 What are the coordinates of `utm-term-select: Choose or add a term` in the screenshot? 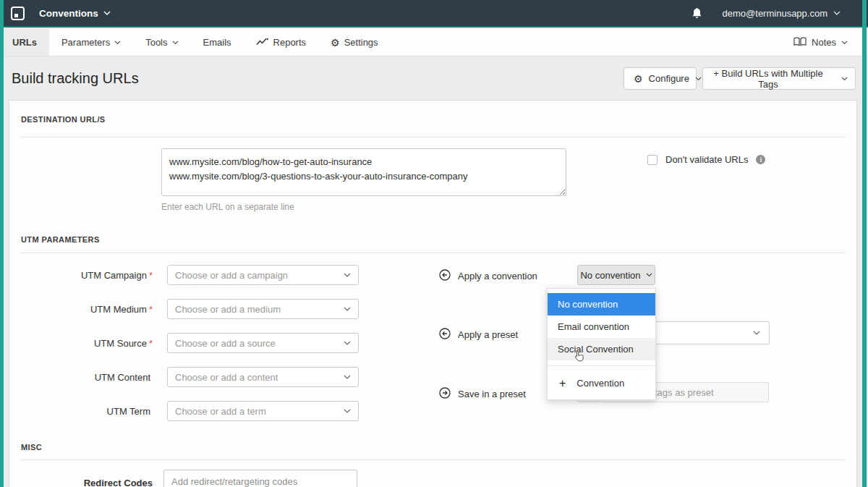 It's located at (263, 411).